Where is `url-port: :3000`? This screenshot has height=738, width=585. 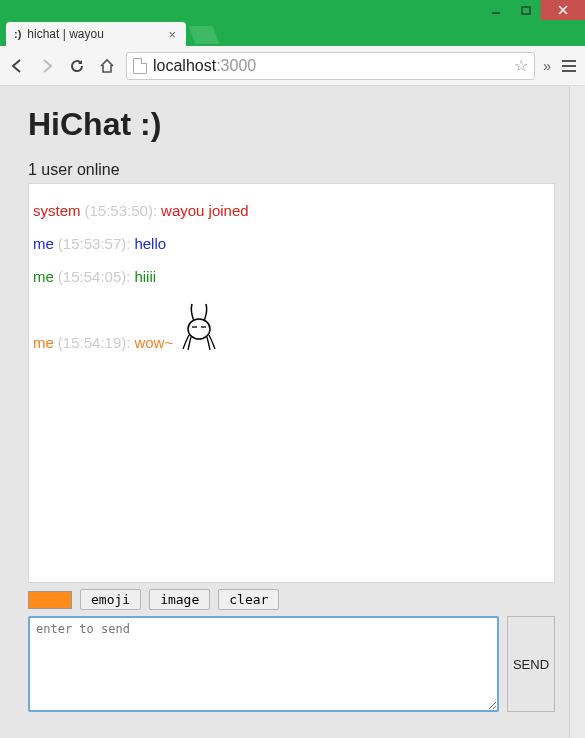 url-port: :3000 is located at coordinates (236, 66).